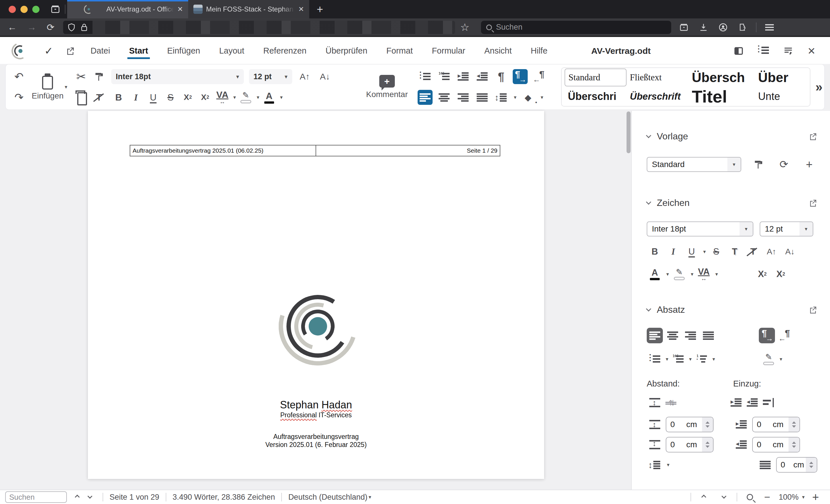 The width and height of the screenshot is (830, 504). What do you see at coordinates (701, 359) in the screenshot?
I see `outline-list-button` at bounding box center [701, 359].